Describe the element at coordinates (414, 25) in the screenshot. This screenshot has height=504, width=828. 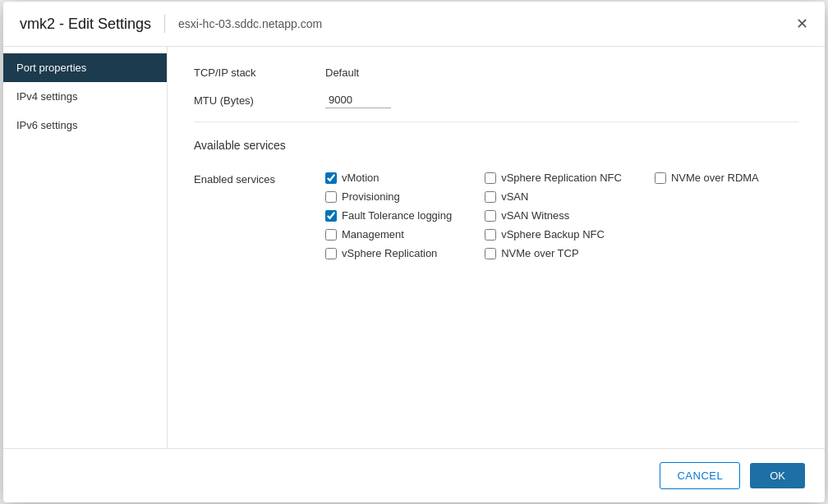
I see `dialog-header: vmk2 - Edit Settings esxi-hc-03.sddc.net…` at that location.